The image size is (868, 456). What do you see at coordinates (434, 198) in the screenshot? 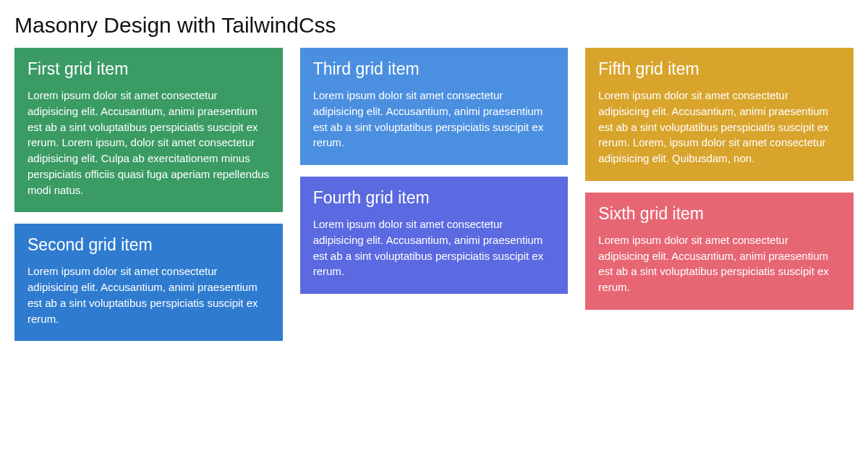
I see `card-title: Fourth grid item` at bounding box center [434, 198].